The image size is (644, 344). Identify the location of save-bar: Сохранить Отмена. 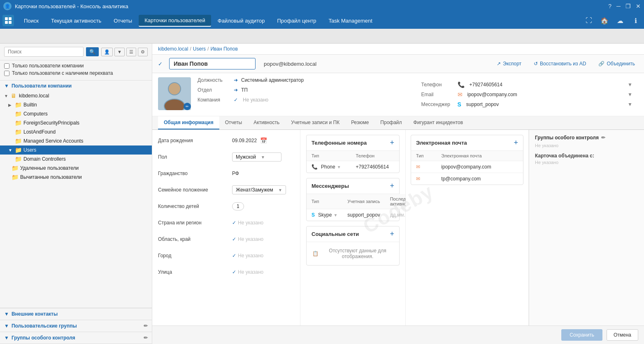
(398, 335).